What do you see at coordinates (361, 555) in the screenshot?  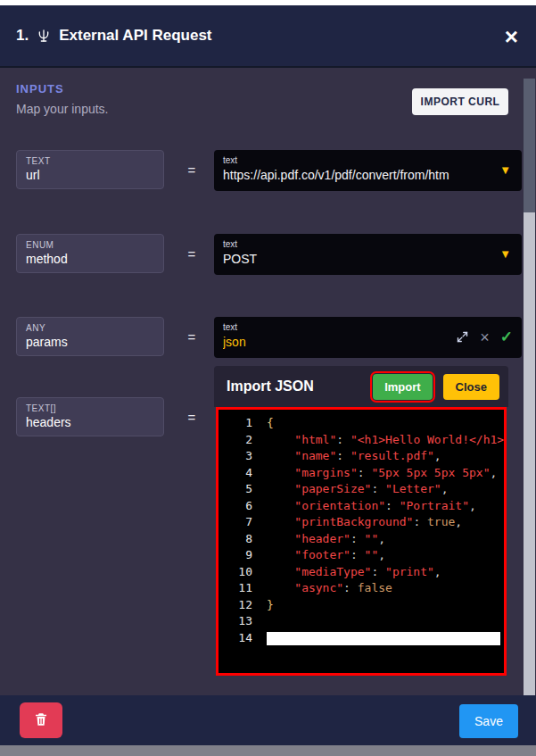 I see `editor-line: 9 "footer": "",` at bounding box center [361, 555].